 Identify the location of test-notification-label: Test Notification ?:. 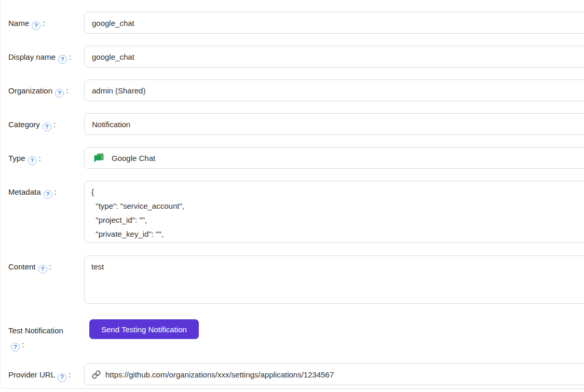
(46, 335).